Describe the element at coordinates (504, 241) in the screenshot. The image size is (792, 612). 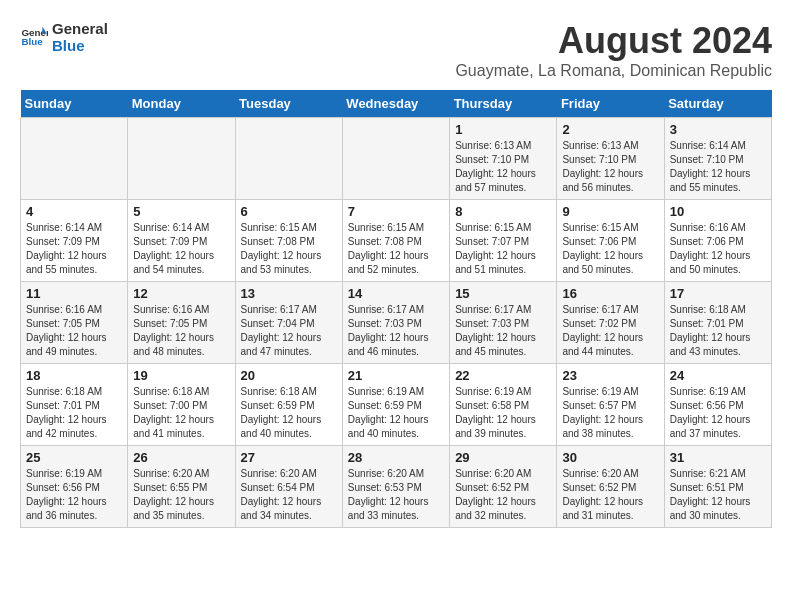
I see `calendar-cell: 8Sunrise: 6:15 AM Sunset: 7:07 PM Daylig…` at that location.